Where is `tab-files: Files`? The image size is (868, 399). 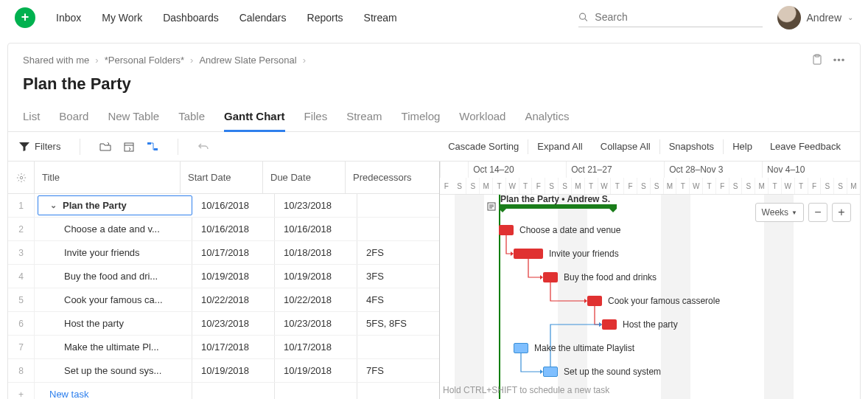 tab-files: Files is located at coordinates (316, 117).